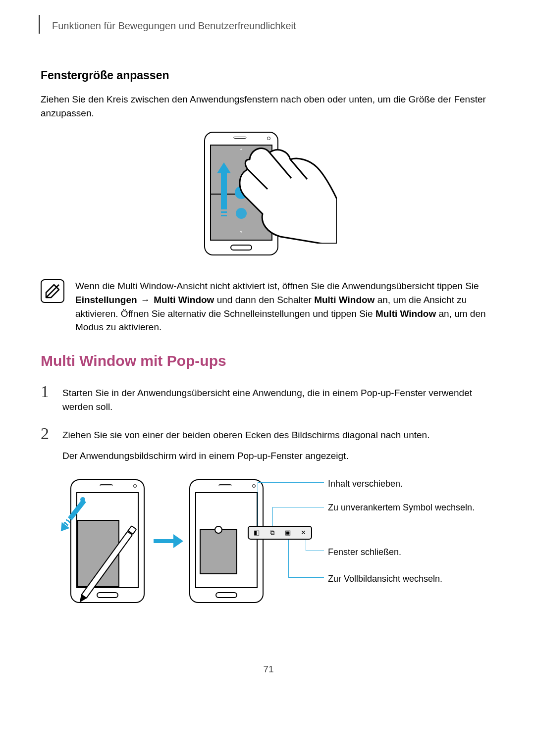  What do you see at coordinates (402, 507) in the screenshot?
I see `callout-float: Zu unverankertem Symbol wechseln.` at bounding box center [402, 507].